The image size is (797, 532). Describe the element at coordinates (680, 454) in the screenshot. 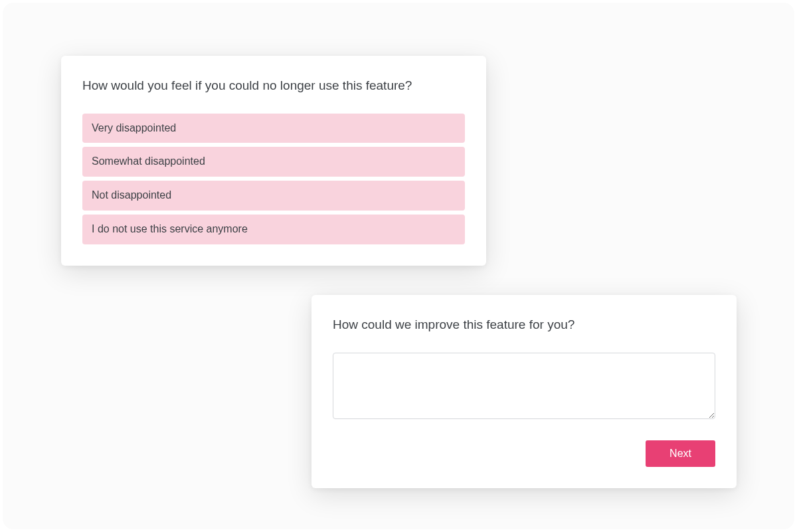

I see `next-button: Next` at that location.